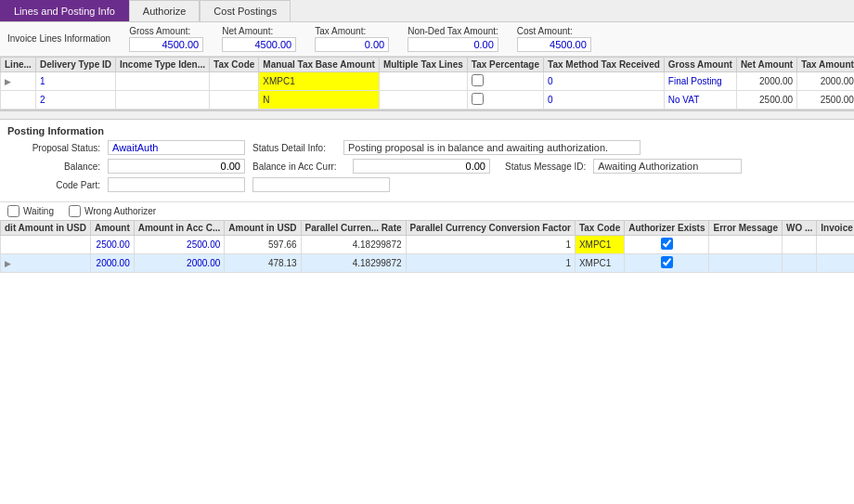  I want to click on cell-line: 1, so click(75, 82).